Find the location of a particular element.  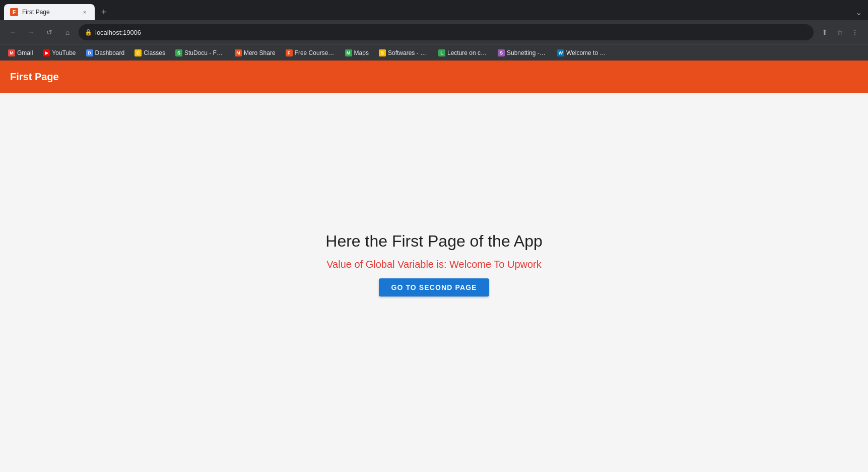

main-heading: Here the First Page of the App is located at coordinates (434, 241).